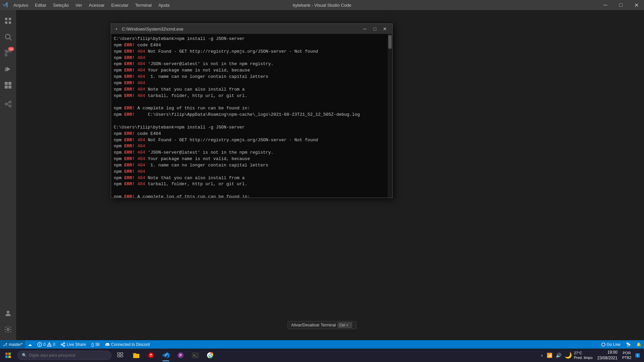 Image resolution: width=644 pixels, height=362 pixels. What do you see at coordinates (21, 5) in the screenshot?
I see `menu-arquivo: Arquivo` at bounding box center [21, 5].